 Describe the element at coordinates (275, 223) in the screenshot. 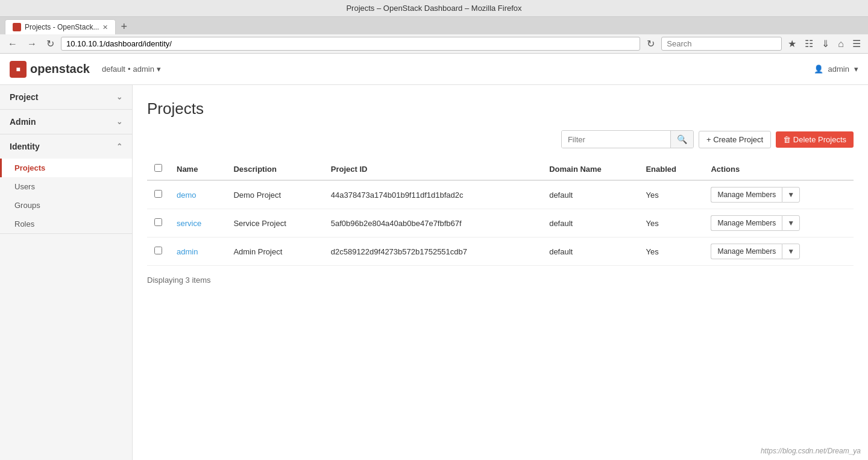

I see `row-description-1: Service Project` at that location.